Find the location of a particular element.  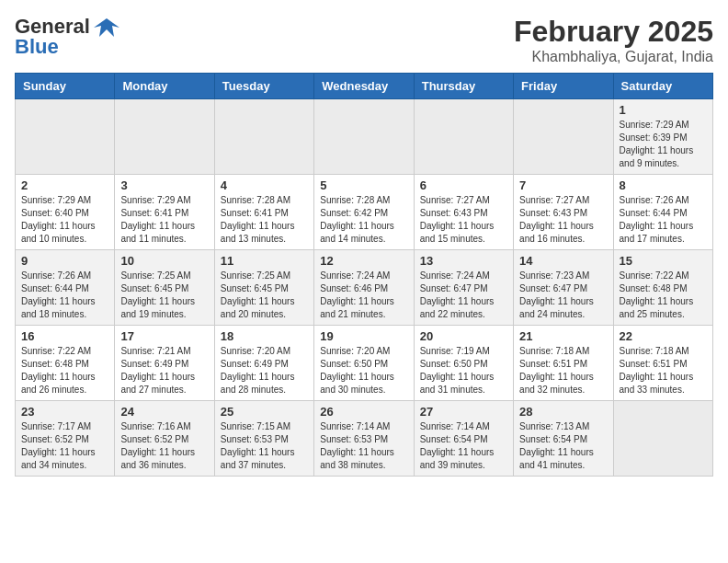

calendar-day-cell: 16Sunrise: 7:22 AM Sunset: 6:48 PM Dayli… is located at coordinates (65, 363).